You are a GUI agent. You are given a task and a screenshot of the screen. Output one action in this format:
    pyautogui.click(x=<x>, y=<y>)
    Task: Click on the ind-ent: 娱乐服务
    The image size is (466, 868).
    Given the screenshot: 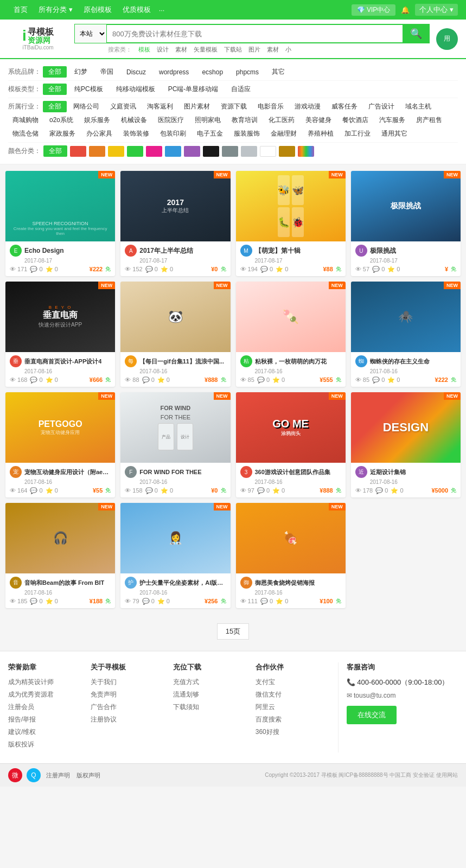 What is the action you would take?
    pyautogui.click(x=97, y=120)
    